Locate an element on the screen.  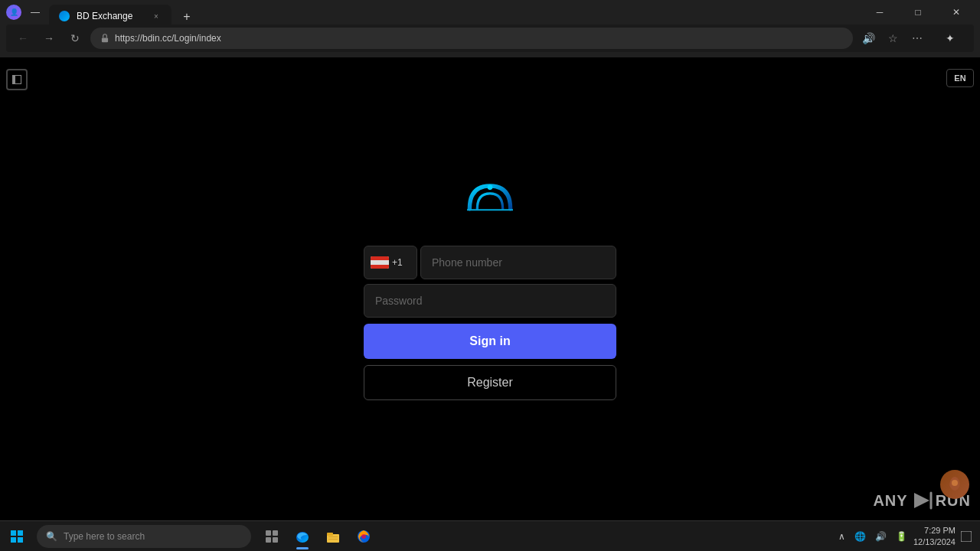
site-logo is located at coordinates (490, 199).